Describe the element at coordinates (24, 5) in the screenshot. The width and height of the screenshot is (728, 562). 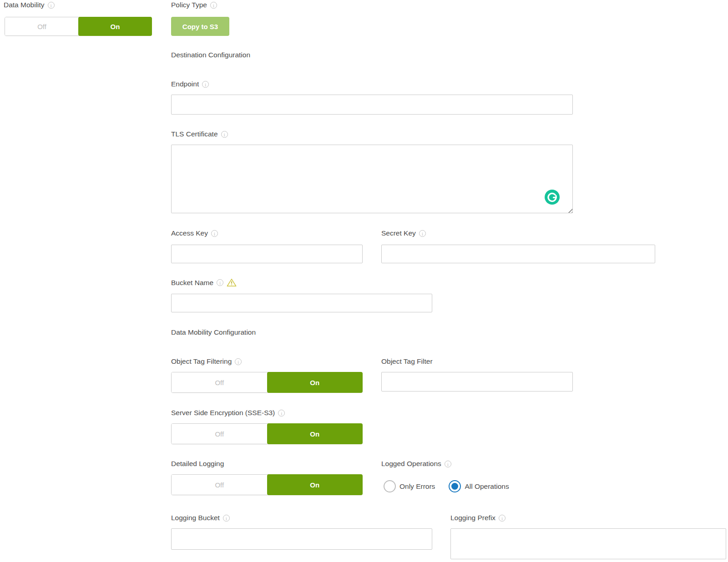
I see `data-mobility-label-text: Data Mobility` at that location.